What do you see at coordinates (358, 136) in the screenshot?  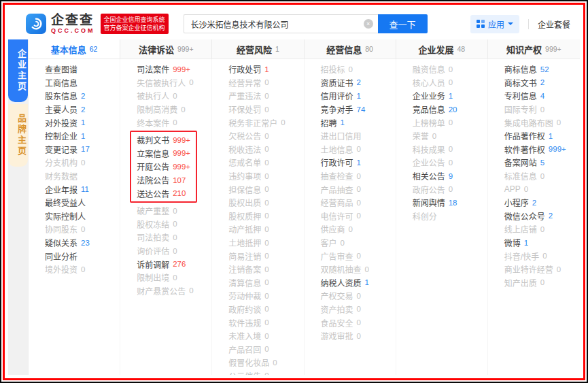 I see `list-item: 进出口信用` at bounding box center [358, 136].